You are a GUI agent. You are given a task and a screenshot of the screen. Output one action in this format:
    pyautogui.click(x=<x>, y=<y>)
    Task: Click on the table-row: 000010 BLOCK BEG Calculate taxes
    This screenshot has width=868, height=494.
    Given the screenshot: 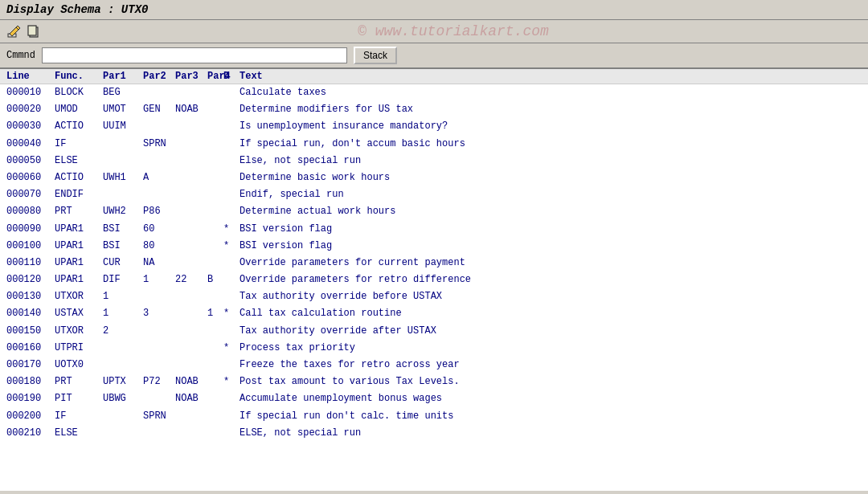 What is the action you would take?
    pyautogui.click(x=434, y=93)
    